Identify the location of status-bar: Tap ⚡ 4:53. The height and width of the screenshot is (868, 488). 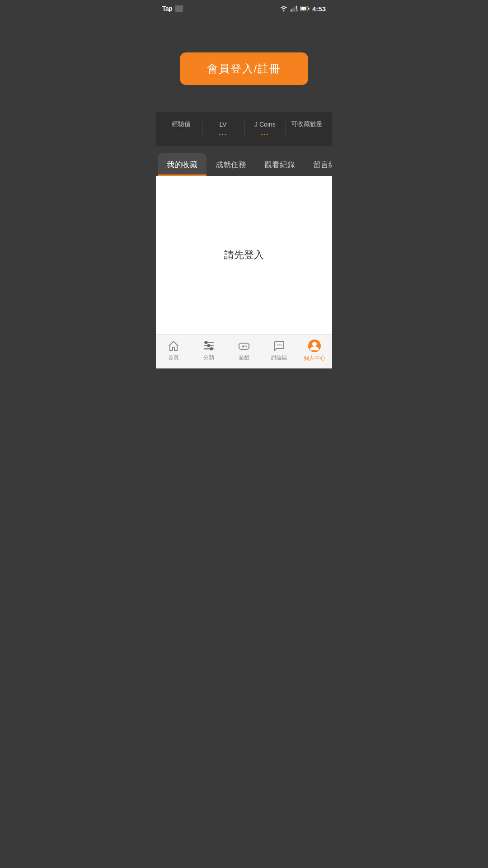
(244, 8).